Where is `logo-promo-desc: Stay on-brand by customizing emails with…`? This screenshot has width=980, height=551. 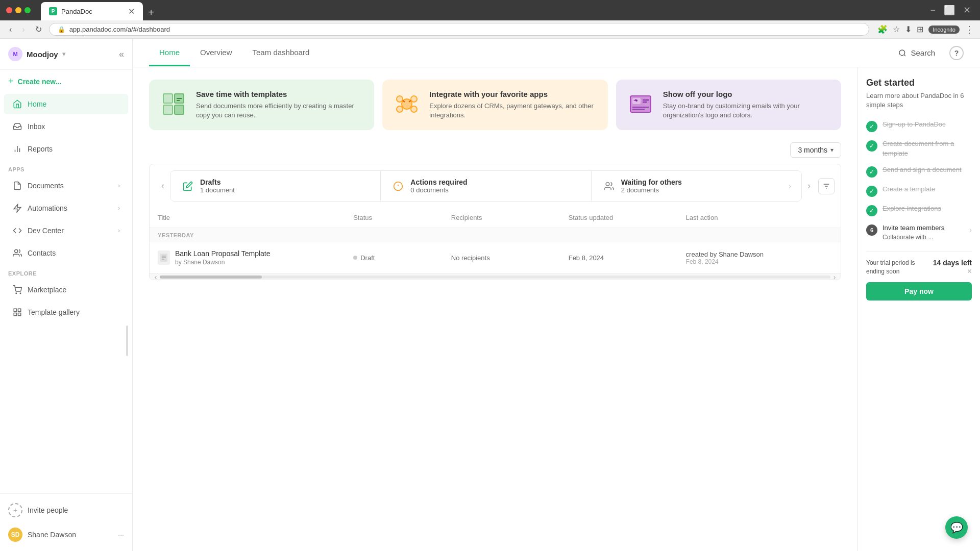 logo-promo-desc: Stay on-brand by customizing emails with… is located at coordinates (747, 111).